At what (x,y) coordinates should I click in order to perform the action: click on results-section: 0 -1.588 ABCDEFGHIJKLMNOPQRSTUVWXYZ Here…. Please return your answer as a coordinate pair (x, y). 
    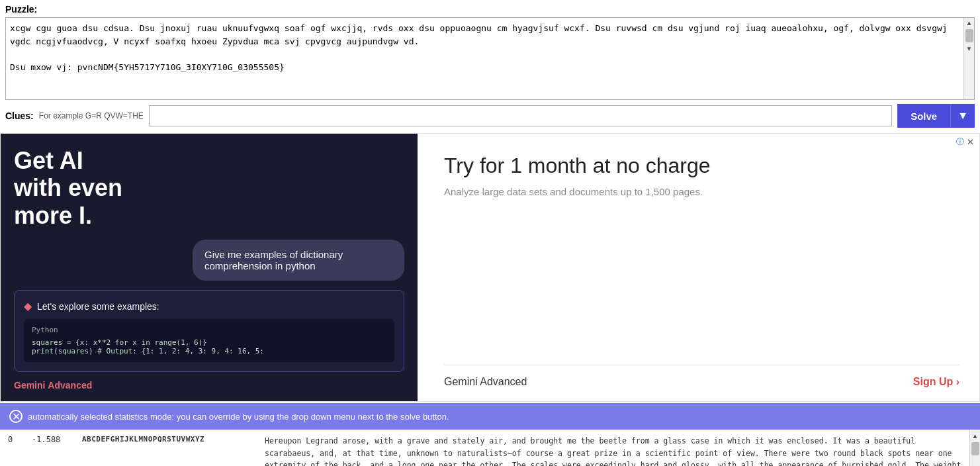
    Looking at the image, I should click on (490, 447).